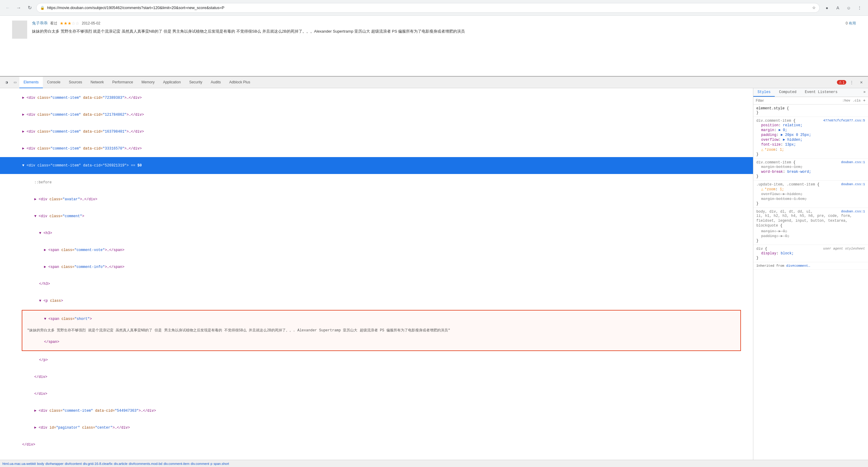 The image size is (868, 467). I want to click on css-selector-row: user agent stylesheet div {, so click(811, 249).